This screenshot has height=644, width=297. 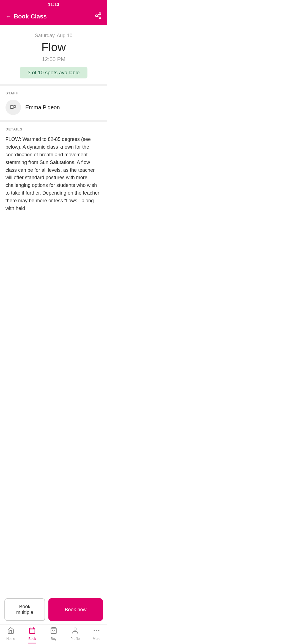 I want to click on staff-avatar: EP, so click(x=13, y=107).